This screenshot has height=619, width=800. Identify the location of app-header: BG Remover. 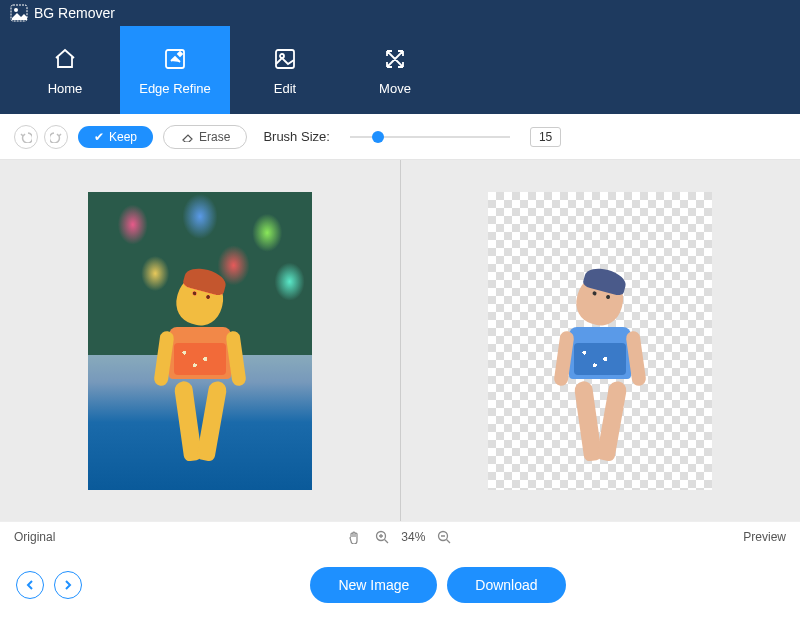
(400, 13).